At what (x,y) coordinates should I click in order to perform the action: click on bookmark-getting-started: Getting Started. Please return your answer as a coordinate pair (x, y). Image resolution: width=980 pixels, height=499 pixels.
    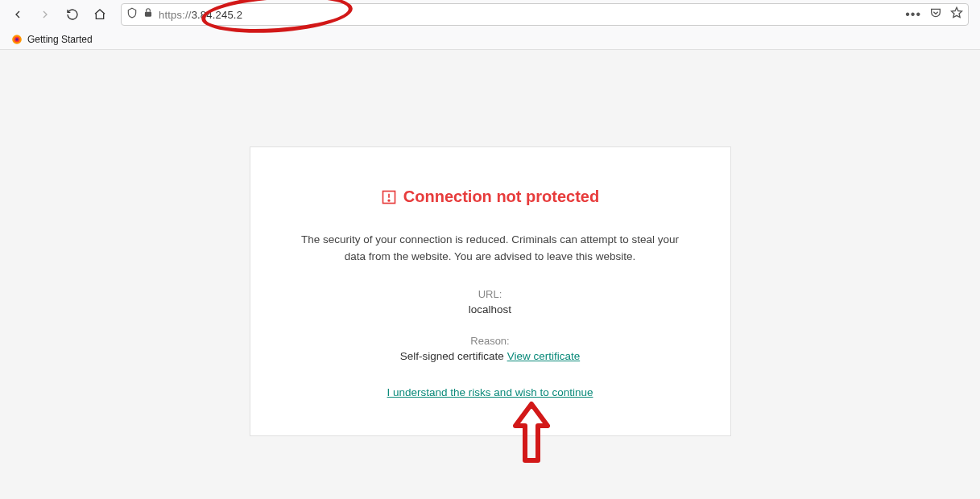
    Looking at the image, I should click on (52, 39).